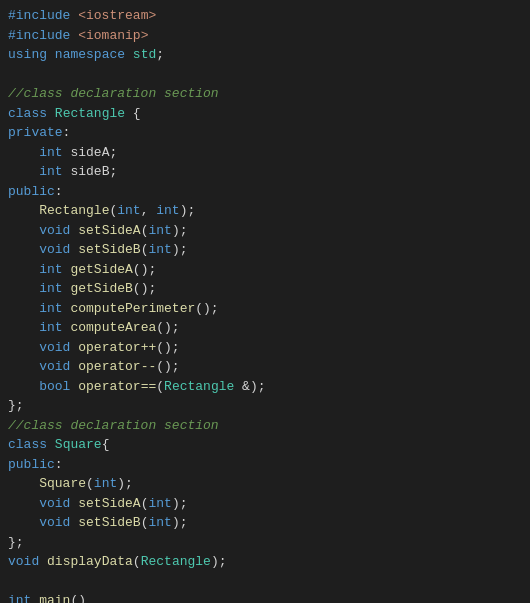 The height and width of the screenshot is (603, 530). I want to click on code-token: operator--, so click(117, 366).